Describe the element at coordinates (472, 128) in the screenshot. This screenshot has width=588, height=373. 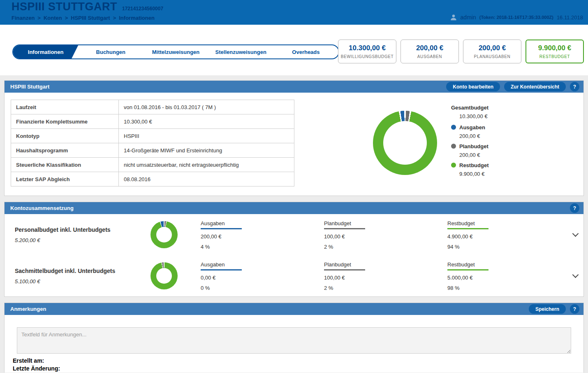
I see `legend-label: Ausgaben` at that location.